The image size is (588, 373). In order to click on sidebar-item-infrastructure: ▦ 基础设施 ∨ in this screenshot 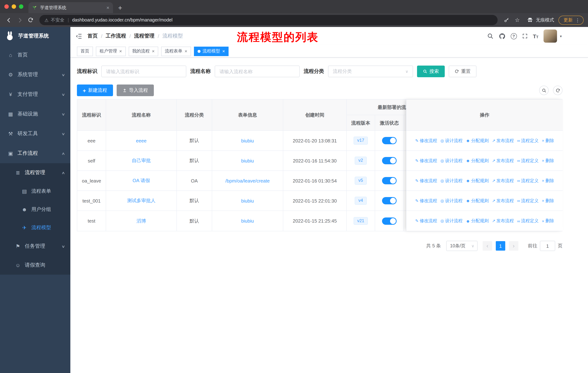, I will do `click(35, 114)`.